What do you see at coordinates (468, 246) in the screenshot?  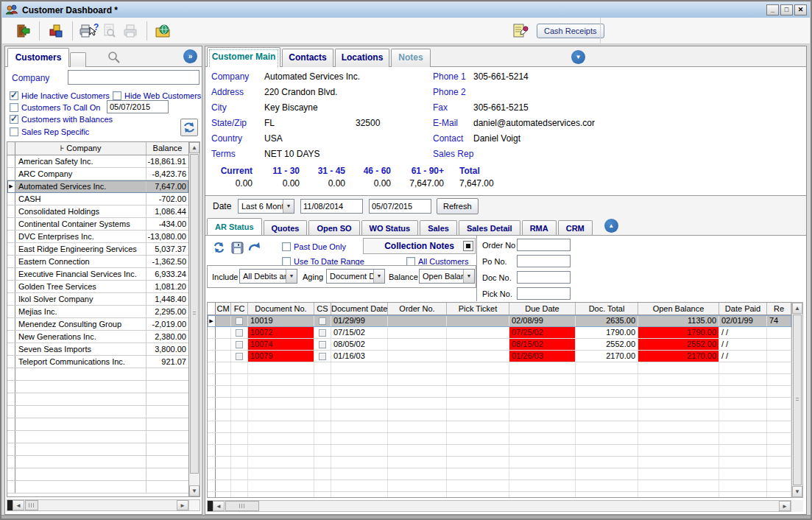 I see `collection-notes-popout-icon` at bounding box center [468, 246].